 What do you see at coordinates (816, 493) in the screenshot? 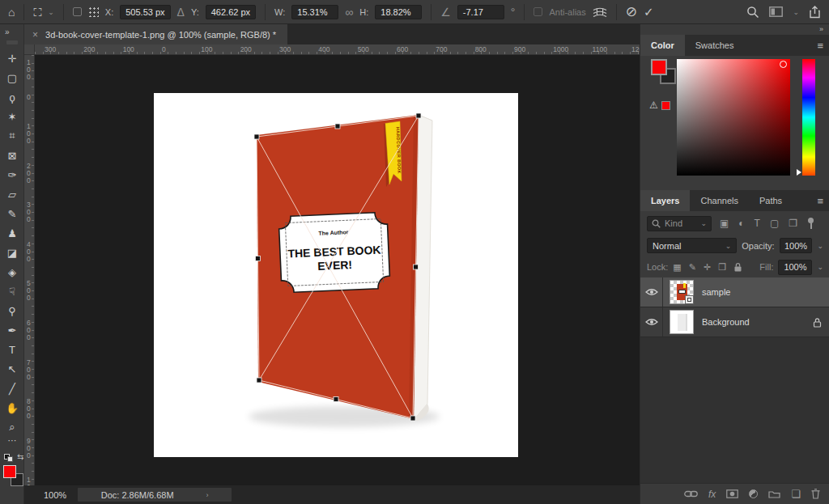
I see `trash-icon` at bounding box center [816, 493].